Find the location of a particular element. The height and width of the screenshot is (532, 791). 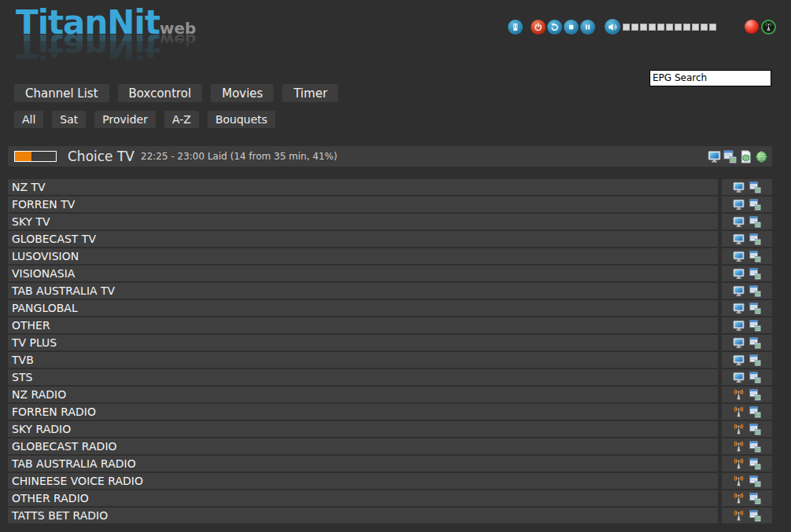

channel-name: TAB AUSTRALIA RADIO is located at coordinates (363, 464).